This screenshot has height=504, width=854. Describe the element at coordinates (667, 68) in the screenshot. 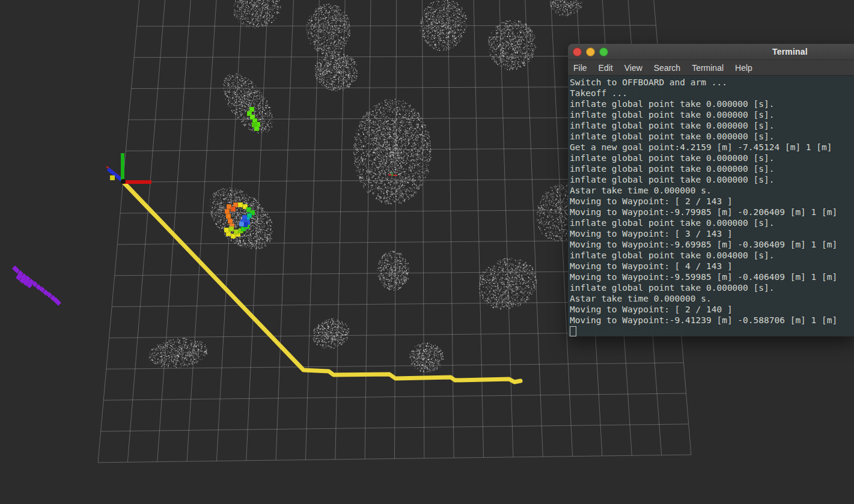

I see `menu-item-search: Search` at that location.